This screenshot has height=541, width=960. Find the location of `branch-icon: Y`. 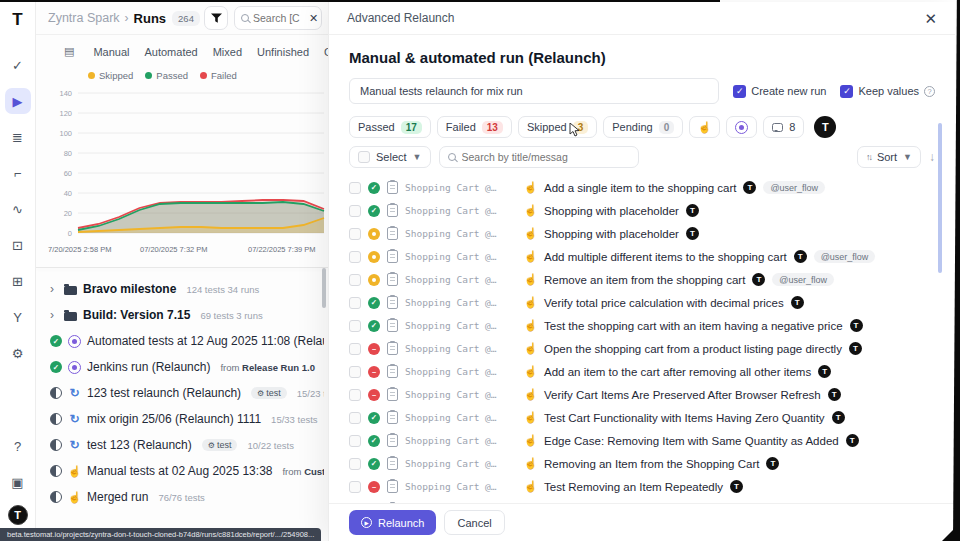

branch-icon: Y is located at coordinates (18, 317).